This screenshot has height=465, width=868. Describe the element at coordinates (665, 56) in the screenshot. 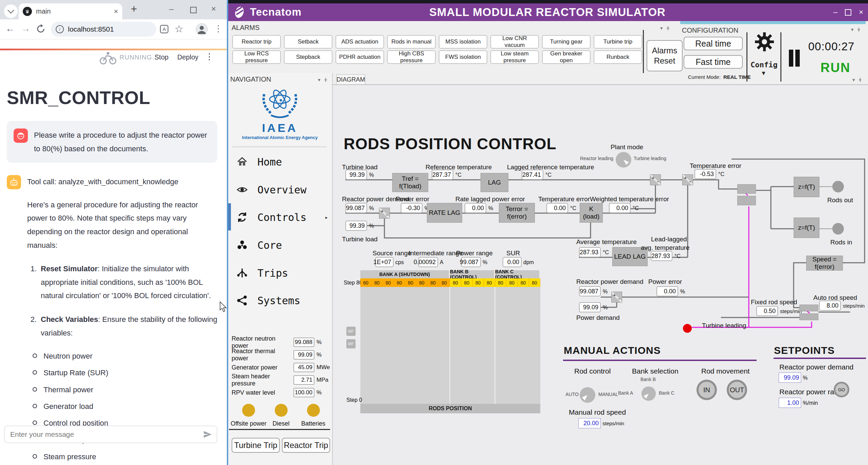

I see `alarms-reset-button: Alarms Reset` at that location.